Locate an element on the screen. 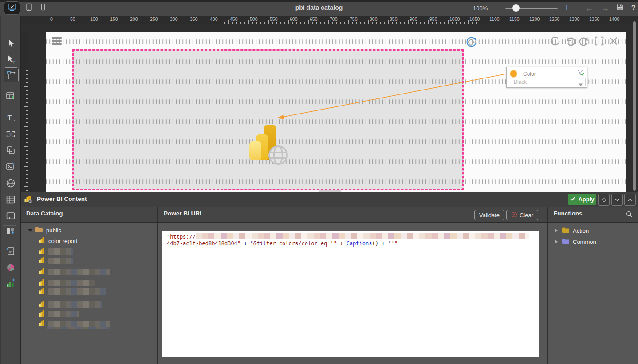 Image resolution: width=638 pixels, height=364 pixels. zoom-slider-knob is located at coordinates (516, 8).